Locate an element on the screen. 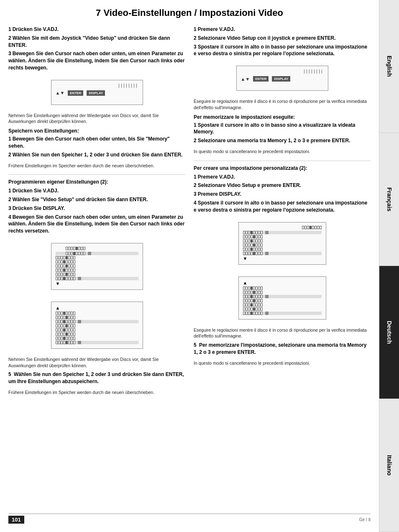  left-save-note: Frühere Einstellungen im Speicher werden… is located at coordinates (97, 166).